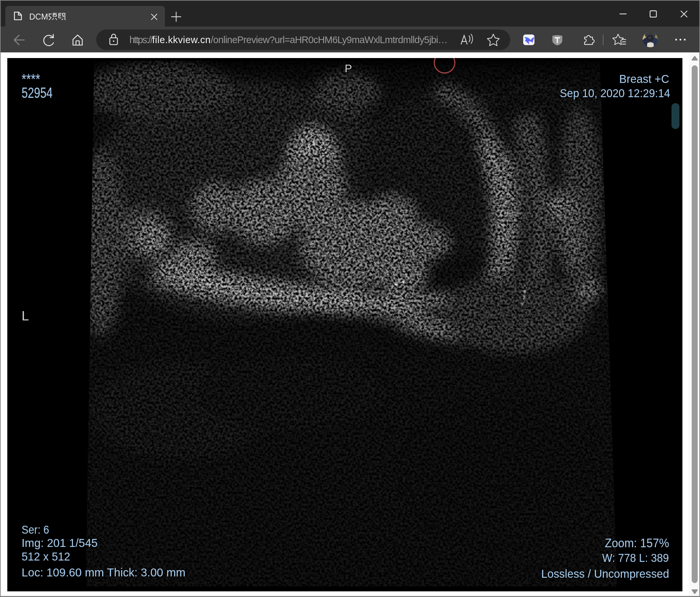 The height and width of the screenshot is (597, 700). Describe the element at coordinates (25, 316) in the screenshot. I see `svg-text: L` at that location.